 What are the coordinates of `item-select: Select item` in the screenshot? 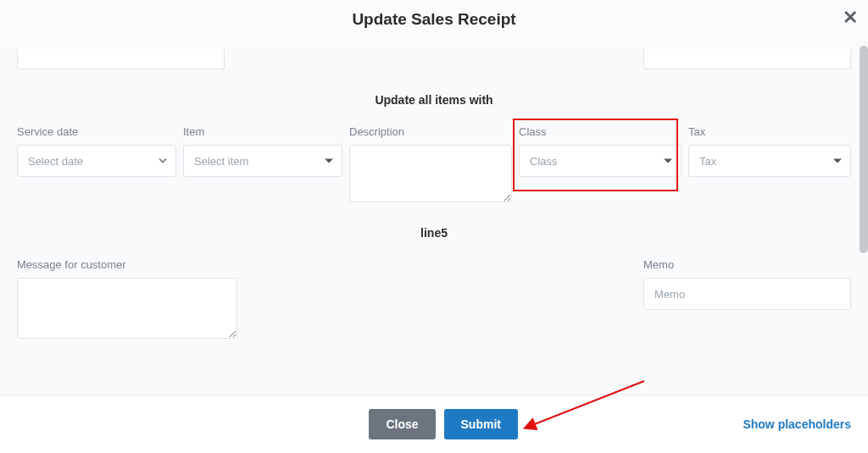 It's located at (263, 161).